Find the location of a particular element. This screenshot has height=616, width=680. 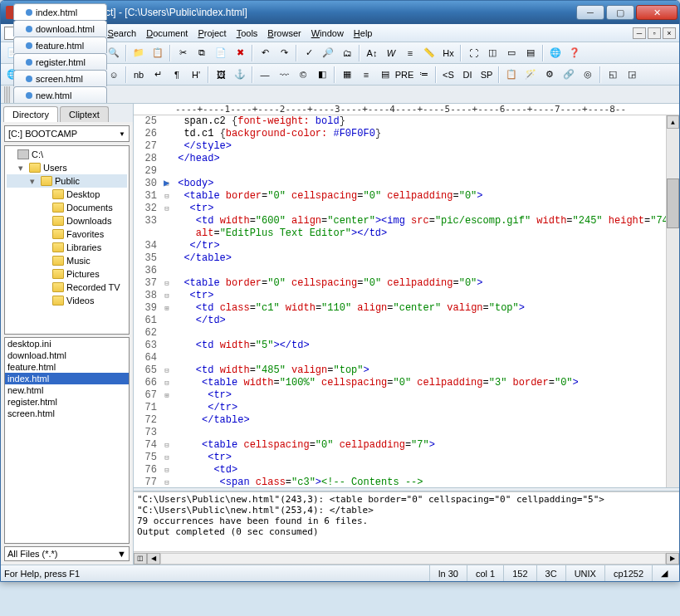

nbsp-icon: nb is located at coordinates (139, 75).